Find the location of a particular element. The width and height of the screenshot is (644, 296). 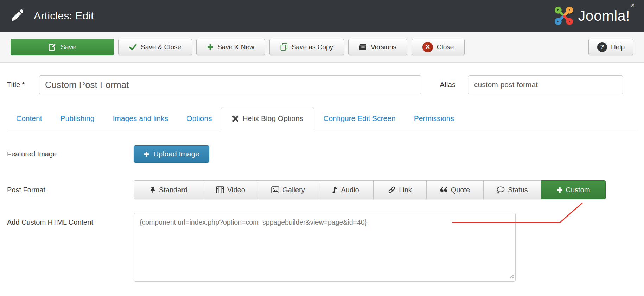

upload-image-label: Upload Image is located at coordinates (177, 154).